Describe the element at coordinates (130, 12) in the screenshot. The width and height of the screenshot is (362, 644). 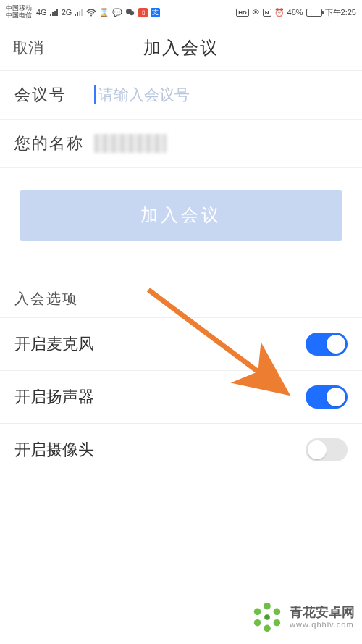
I see `wechat-icon` at that location.